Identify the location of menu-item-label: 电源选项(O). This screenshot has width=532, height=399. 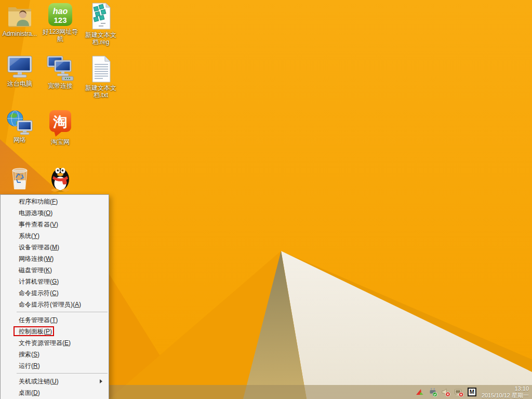
(35, 213).